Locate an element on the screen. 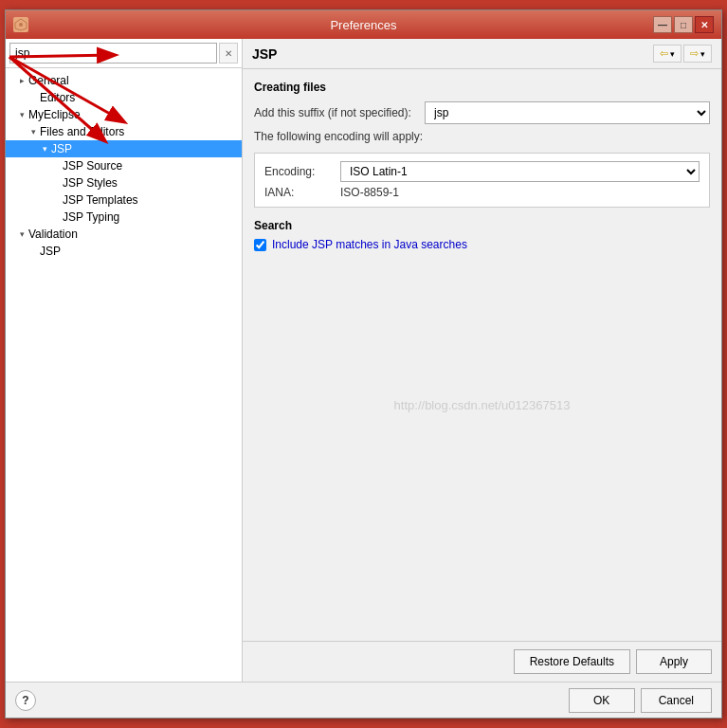 The width and height of the screenshot is (727, 728). tree-arrow-jsp: ▾ is located at coordinates (45, 149).